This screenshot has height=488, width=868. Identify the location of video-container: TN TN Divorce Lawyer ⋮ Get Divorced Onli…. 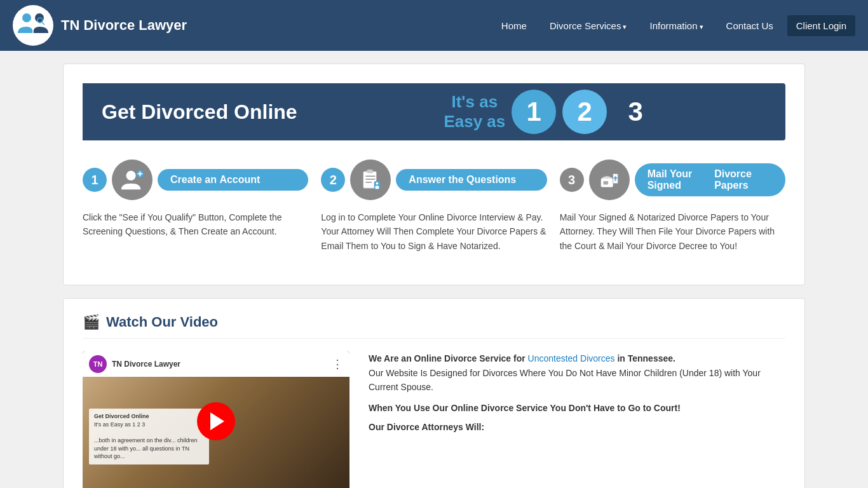
(216, 419).